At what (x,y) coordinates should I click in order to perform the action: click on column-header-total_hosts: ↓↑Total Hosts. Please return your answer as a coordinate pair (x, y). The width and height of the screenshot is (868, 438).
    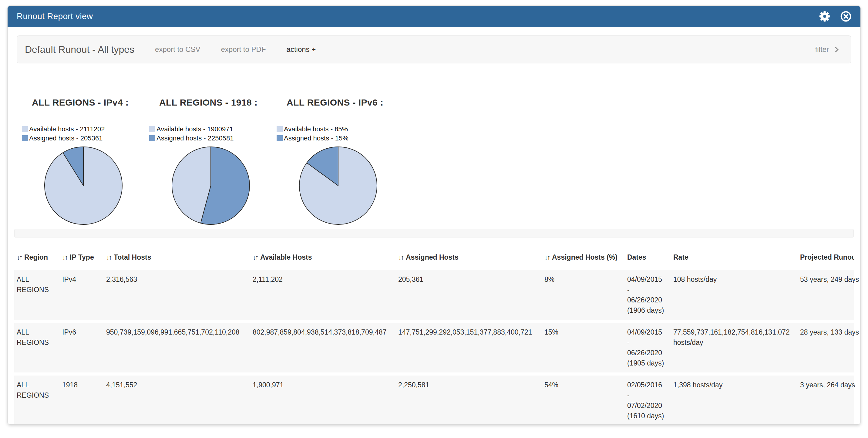
    Looking at the image, I should click on (177, 253).